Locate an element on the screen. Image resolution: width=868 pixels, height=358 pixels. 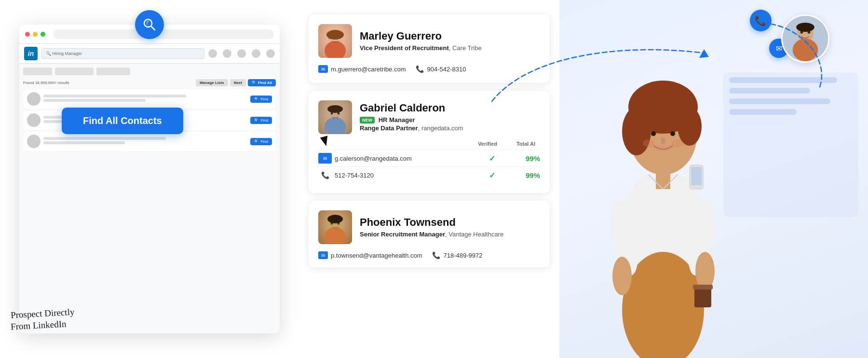
gabriel-email-verify-icon: ✉ is located at coordinates (325, 158).